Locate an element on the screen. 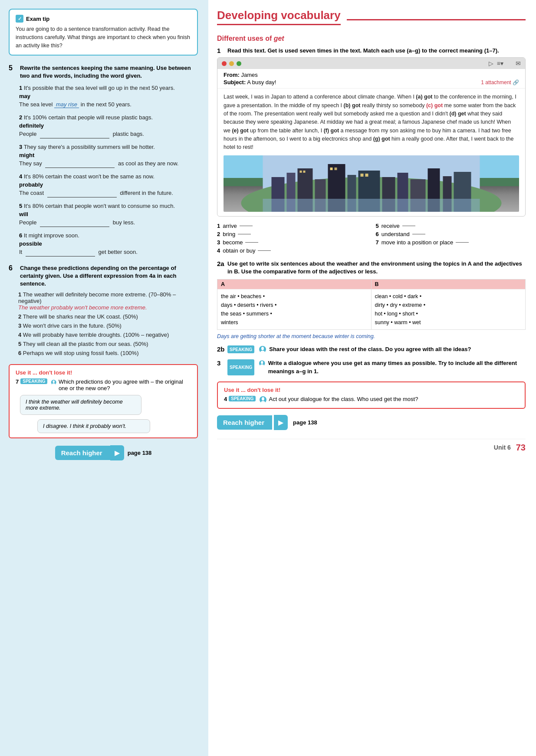  email-from-row: From: James is located at coordinates (372, 75).